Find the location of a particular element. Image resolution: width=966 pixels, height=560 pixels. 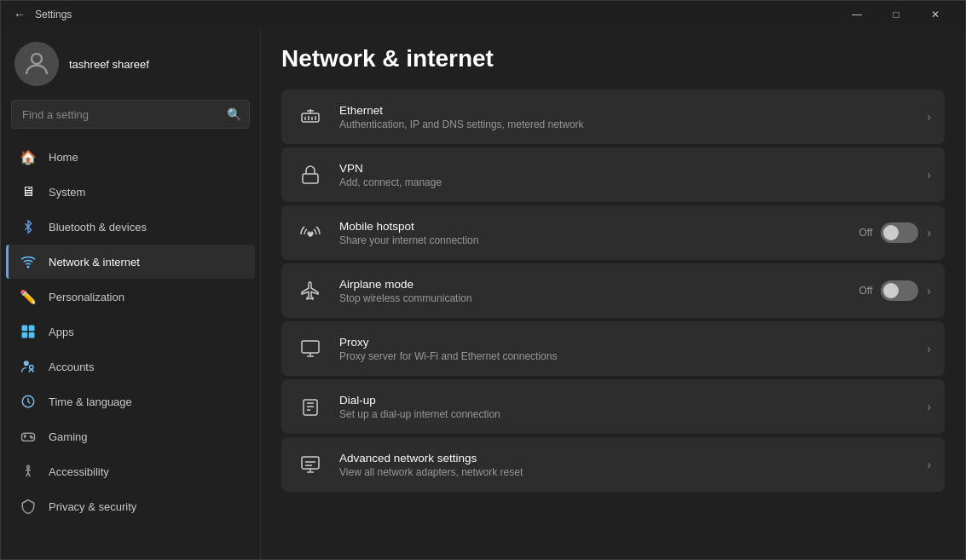

sidebar-item-privacy: Privacy & security is located at coordinates (130, 506).